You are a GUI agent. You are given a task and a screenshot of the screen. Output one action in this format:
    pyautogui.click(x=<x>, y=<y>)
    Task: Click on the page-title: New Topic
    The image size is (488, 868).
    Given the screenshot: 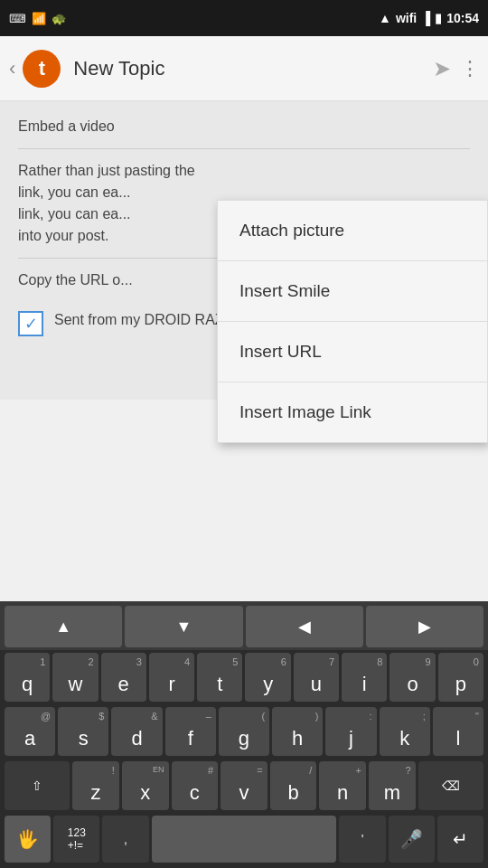 What is the action you would take?
    pyautogui.click(x=119, y=69)
    